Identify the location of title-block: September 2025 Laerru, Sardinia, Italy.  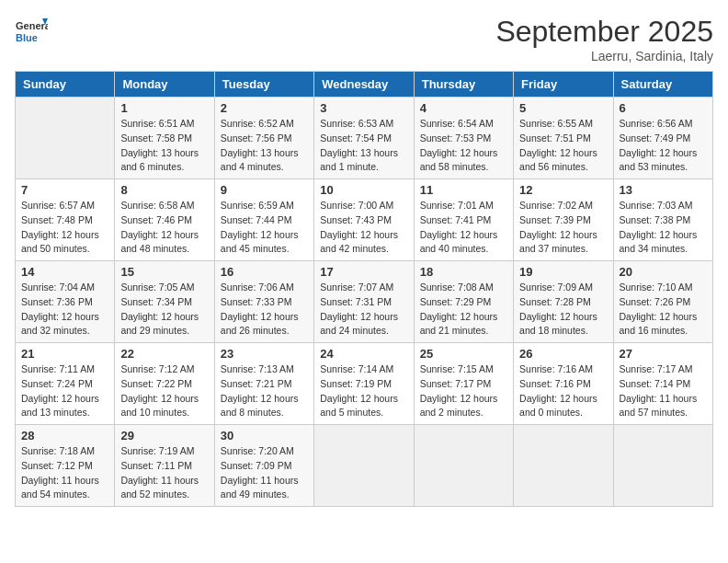
(605, 39).